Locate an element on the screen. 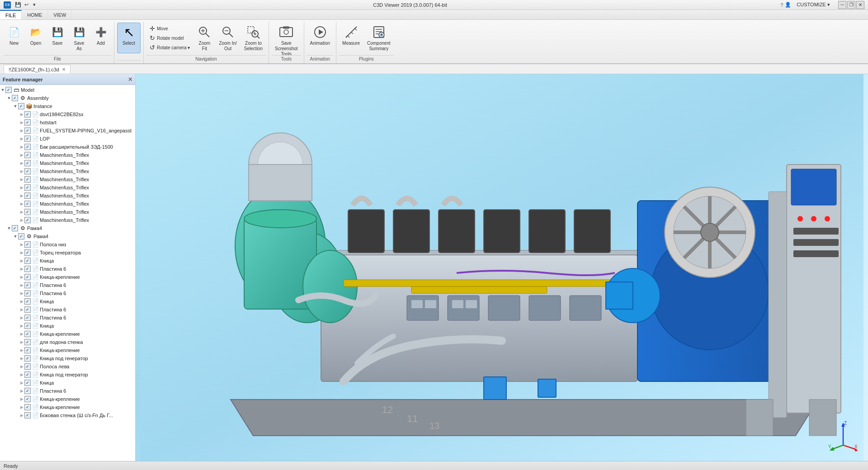 This screenshot has width=868, height=470. save-as-button: 💾 Save As is located at coordinates (79, 38).